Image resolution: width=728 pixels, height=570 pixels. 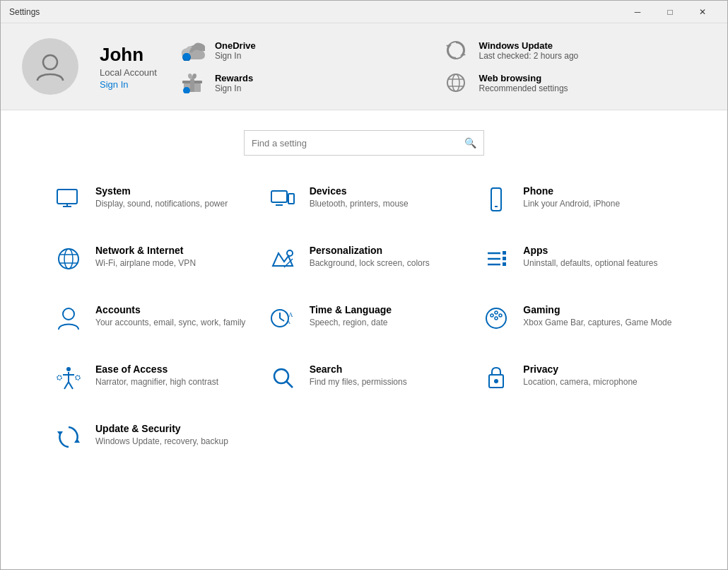 I want to click on devices-subtitle: Bluetooth, printers, mouse, so click(x=359, y=204).